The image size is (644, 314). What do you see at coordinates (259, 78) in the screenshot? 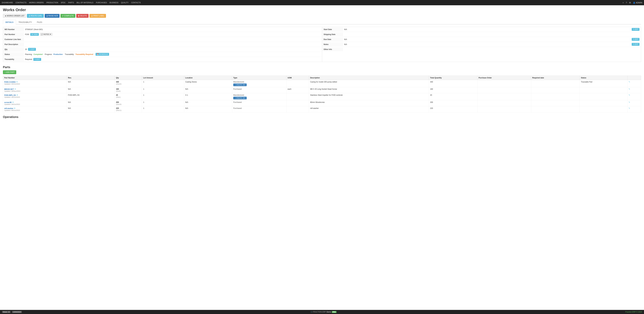
I see `col-type: Type` at bounding box center [259, 78].